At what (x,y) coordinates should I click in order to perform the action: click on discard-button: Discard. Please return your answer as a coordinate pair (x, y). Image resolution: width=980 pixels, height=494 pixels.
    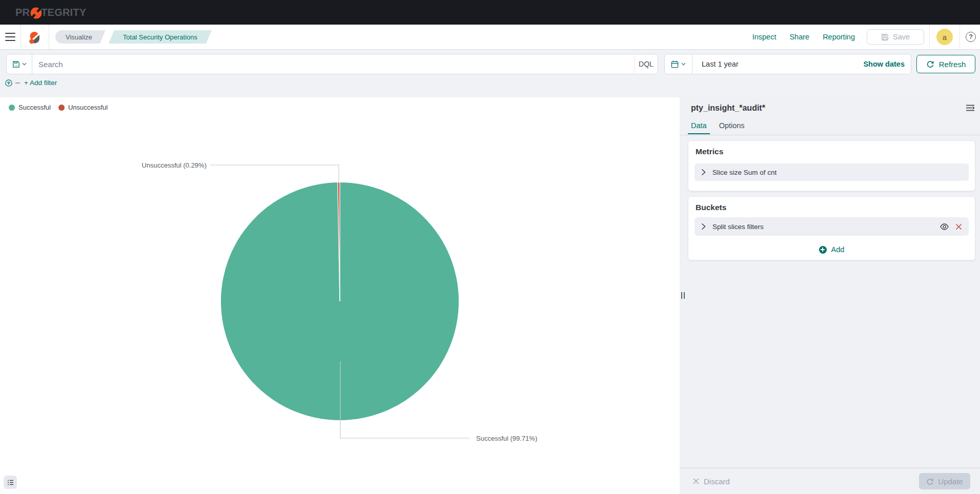
    Looking at the image, I should click on (711, 482).